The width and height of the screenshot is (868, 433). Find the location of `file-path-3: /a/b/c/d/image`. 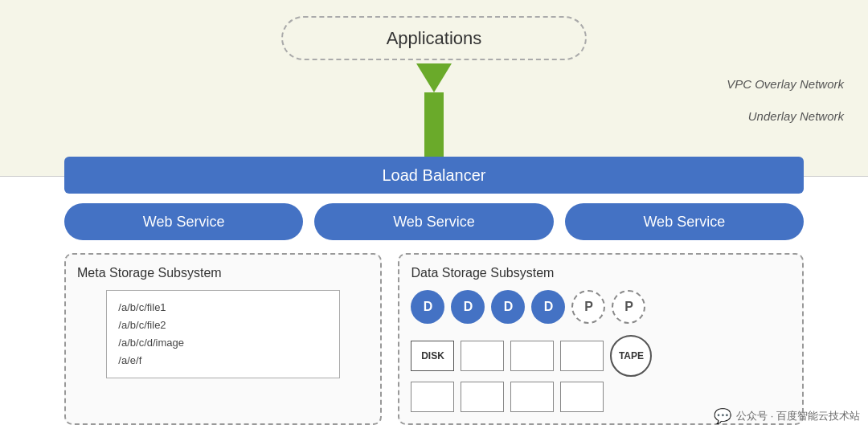

file-path-3: /a/b/c/d/image is located at coordinates (223, 343).